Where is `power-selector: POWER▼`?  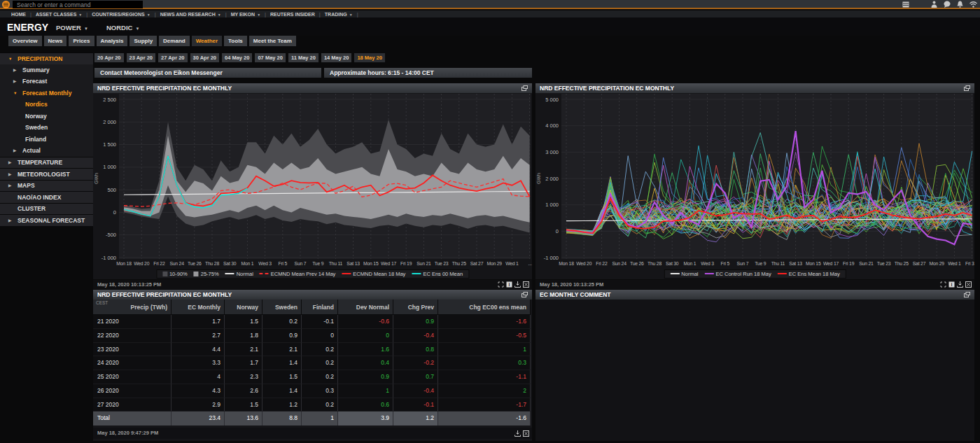
power-selector: POWER▼ is located at coordinates (72, 28).